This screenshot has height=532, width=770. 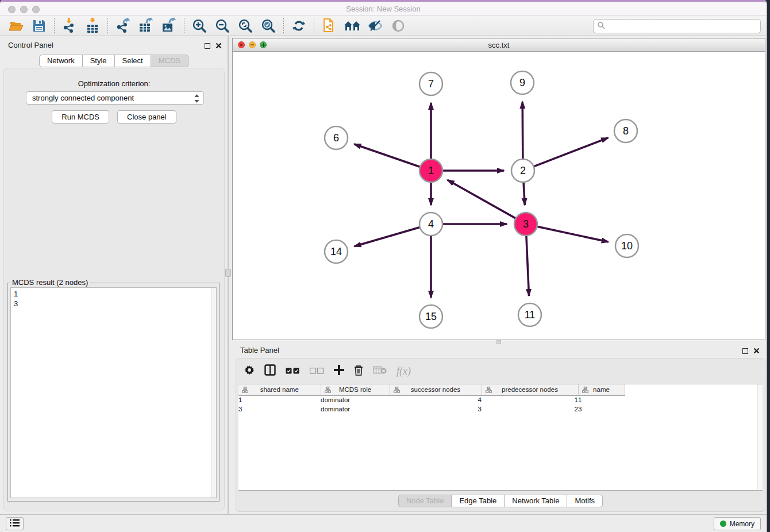 What do you see at coordinates (214, 393) in the screenshot?
I see `result-scrollbar` at bounding box center [214, 393].